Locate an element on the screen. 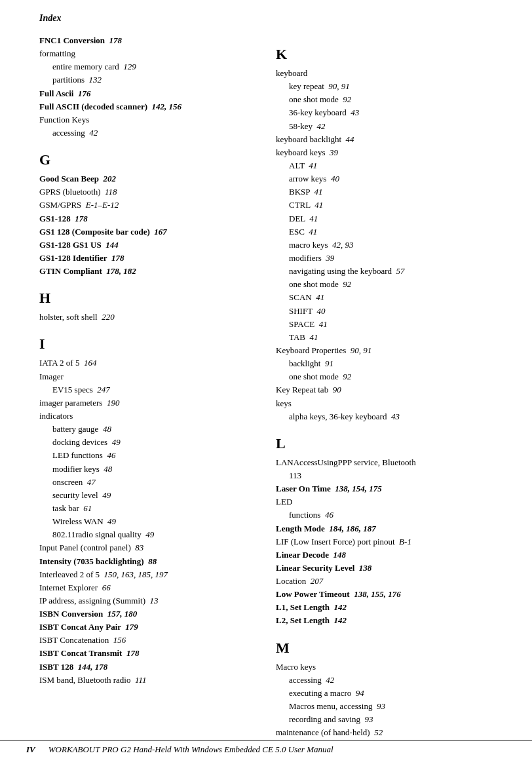 The image size is (532, 768). index-entry: GS1-128 Identifier 178 is located at coordinates (148, 258).